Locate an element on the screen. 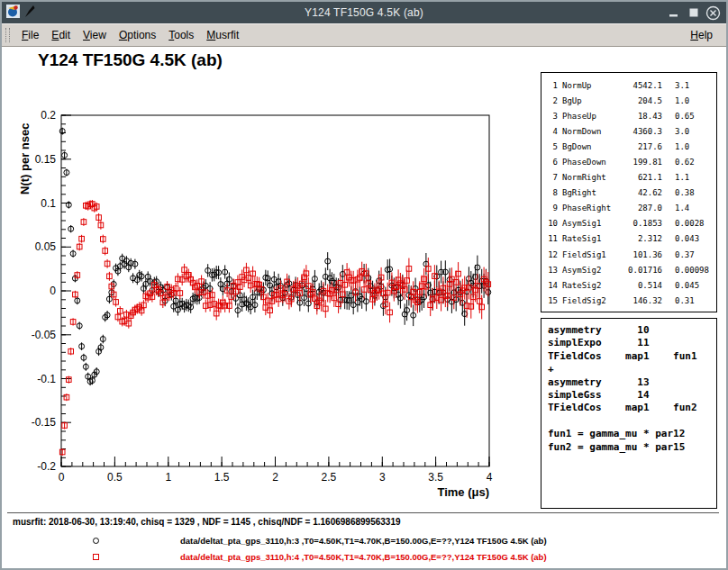 The width and height of the screenshot is (728, 570). param-name: PhaseRight is located at coordinates (592, 208).